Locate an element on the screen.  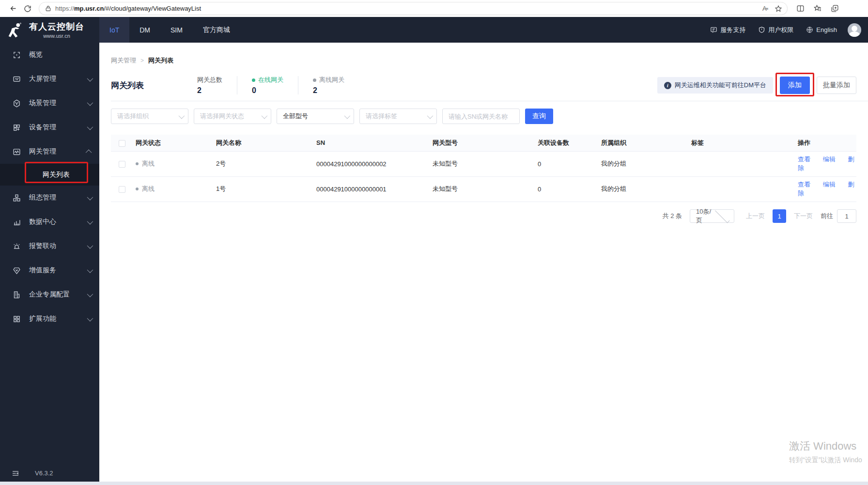
tag-select: 请选择标签 is located at coordinates (398, 116).